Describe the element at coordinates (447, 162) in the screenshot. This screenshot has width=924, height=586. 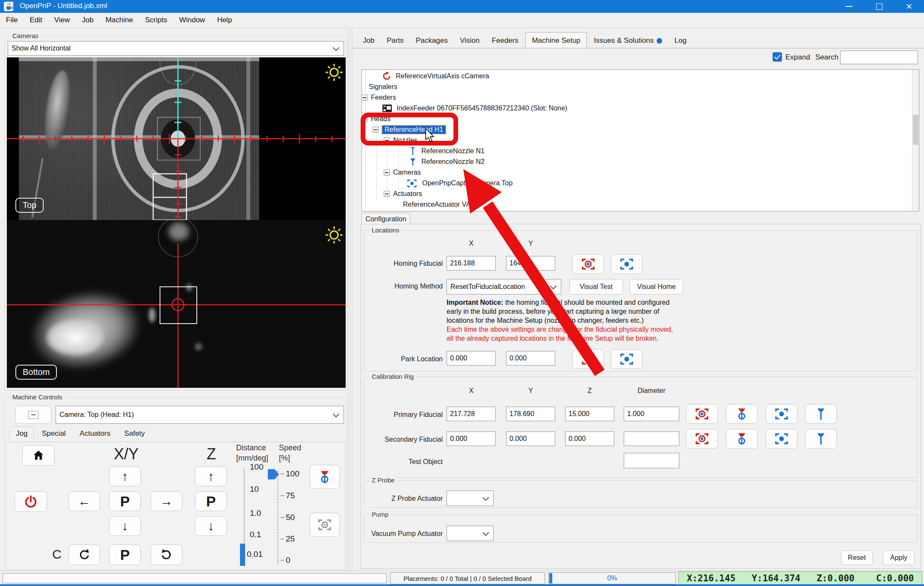
I see `tree-row-reference-nozzle-n2: ReferenceNozzle N2` at that location.